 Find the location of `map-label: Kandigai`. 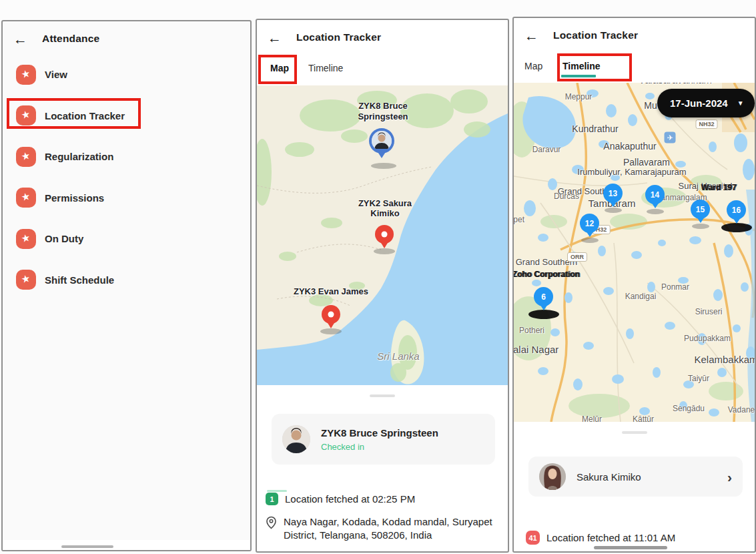

map-label: Kandigai is located at coordinates (641, 296).